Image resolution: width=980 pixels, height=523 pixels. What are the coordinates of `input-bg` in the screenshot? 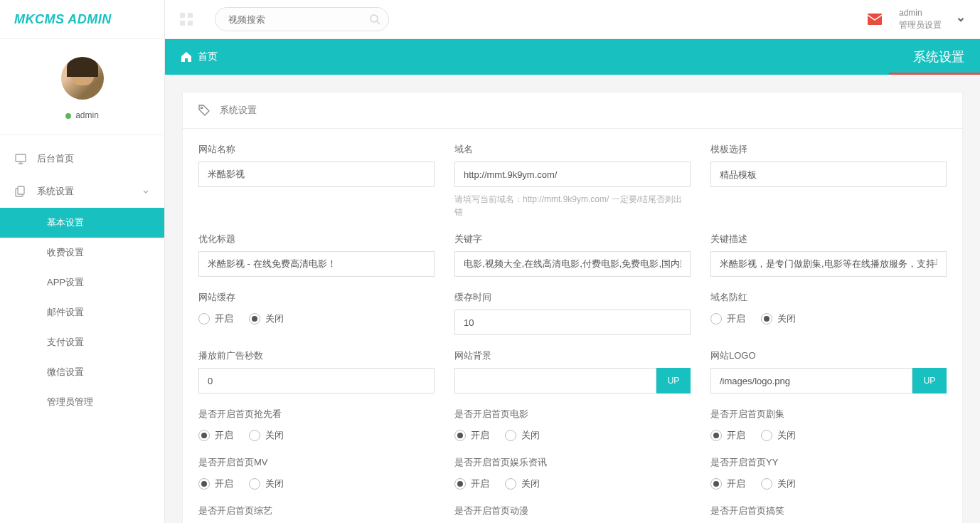 It's located at (555, 381).